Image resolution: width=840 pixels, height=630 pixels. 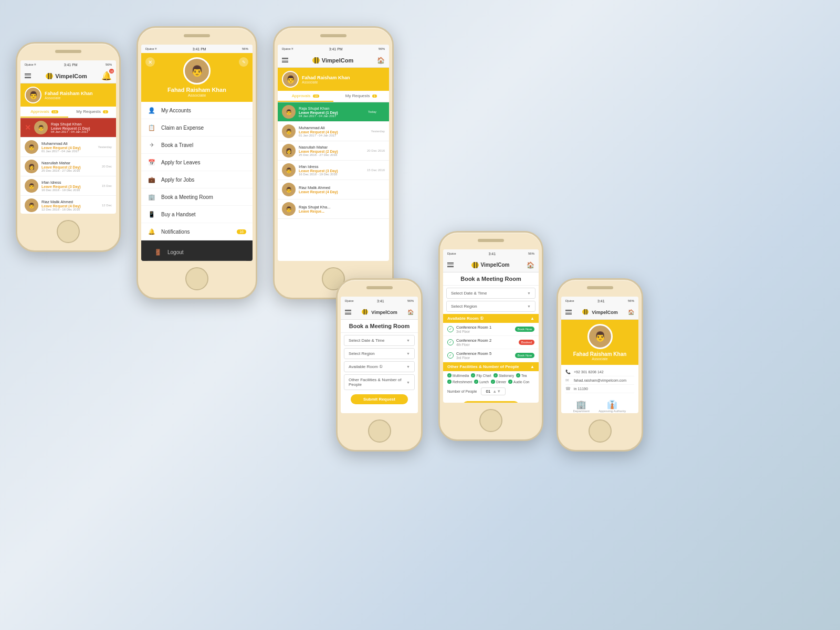 What do you see at coordinates (499, 382) in the screenshot?
I see `facility-dinner: ✓ Dinner` at bounding box center [499, 382].